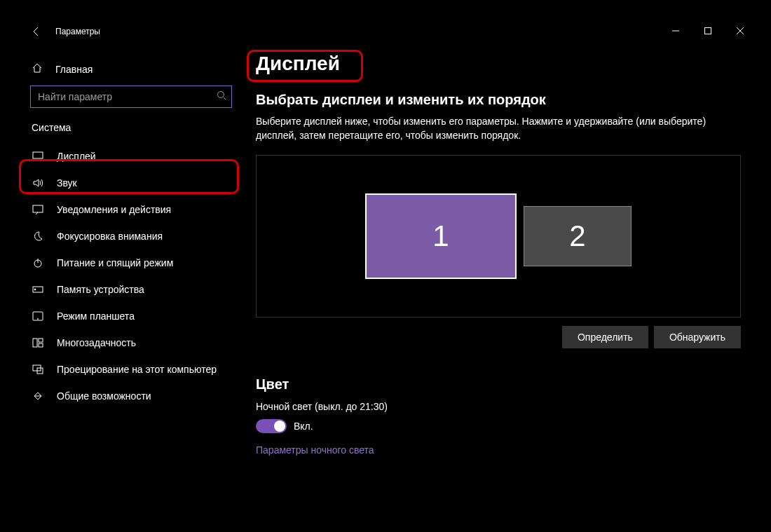 This screenshot has width=771, height=532. I want to click on home-label: Главная, so click(74, 69).